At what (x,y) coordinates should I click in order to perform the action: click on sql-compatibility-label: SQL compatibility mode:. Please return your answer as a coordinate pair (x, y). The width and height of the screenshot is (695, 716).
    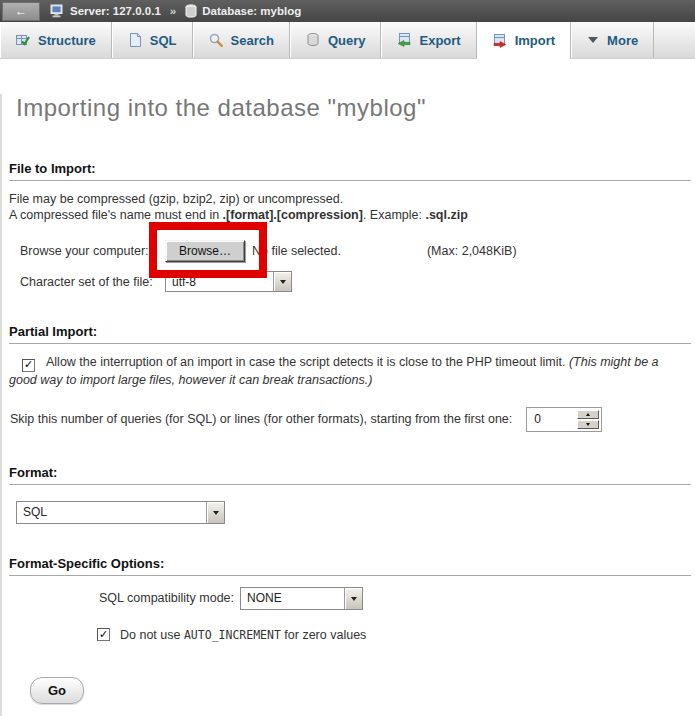
    Looking at the image, I should click on (166, 598).